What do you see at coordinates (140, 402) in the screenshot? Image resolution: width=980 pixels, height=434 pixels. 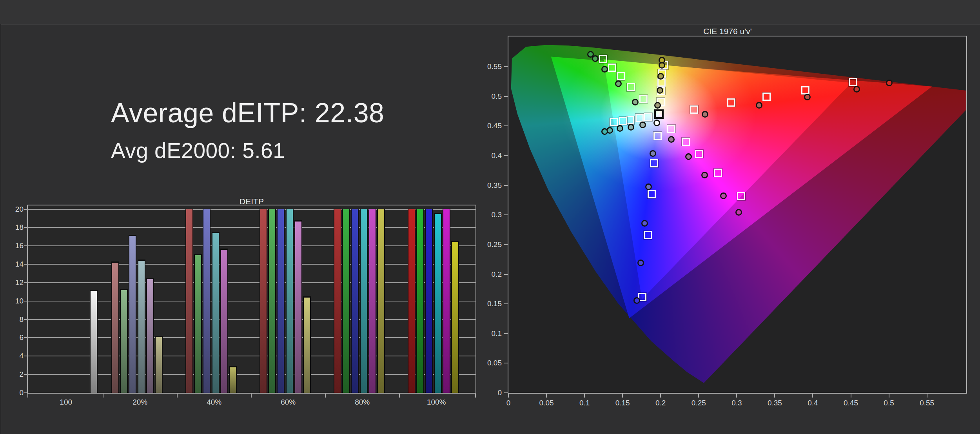 I see `deitp-x-tick-label: 20%` at bounding box center [140, 402].